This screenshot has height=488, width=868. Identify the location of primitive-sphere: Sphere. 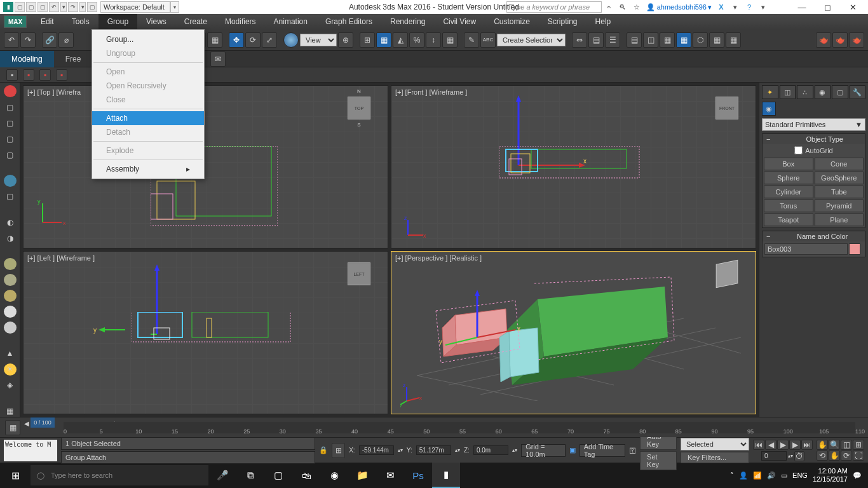
(789, 178).